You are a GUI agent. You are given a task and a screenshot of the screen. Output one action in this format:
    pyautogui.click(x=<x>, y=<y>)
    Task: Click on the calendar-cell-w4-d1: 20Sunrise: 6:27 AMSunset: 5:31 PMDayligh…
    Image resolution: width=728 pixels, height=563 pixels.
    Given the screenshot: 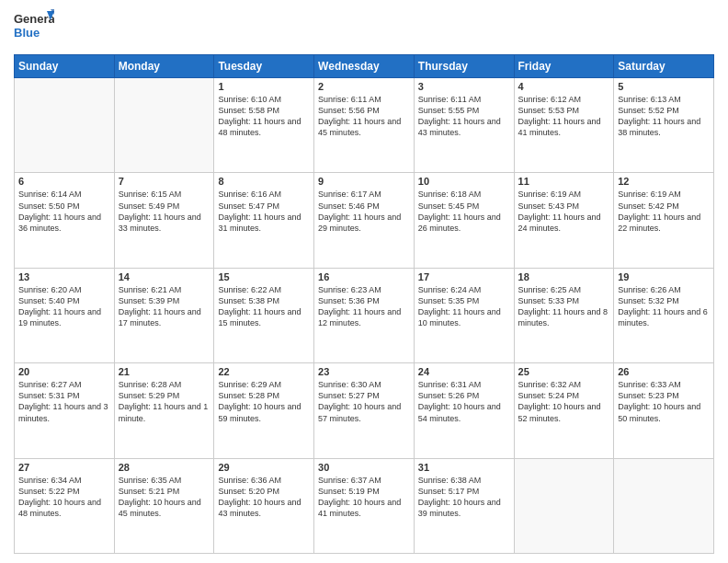 What is the action you would take?
    pyautogui.click(x=64, y=410)
    